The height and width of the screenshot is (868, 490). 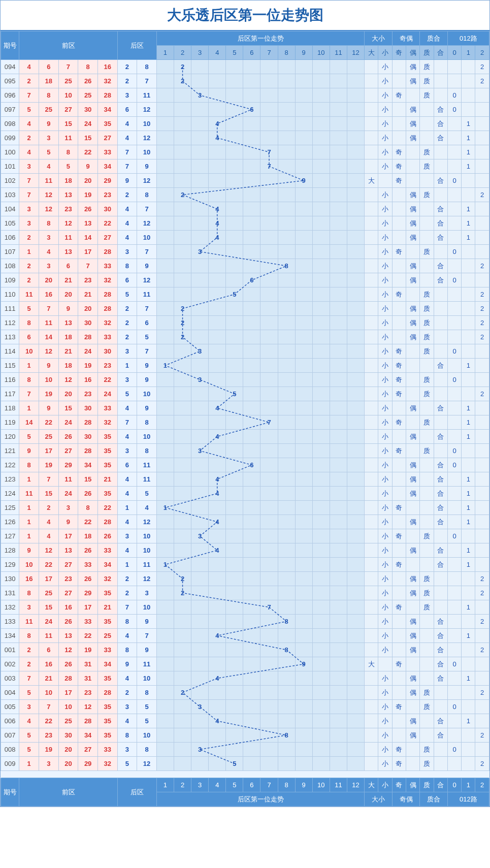 I want to click on data-row: 094467816282小偶质2, so click(x=245, y=67).